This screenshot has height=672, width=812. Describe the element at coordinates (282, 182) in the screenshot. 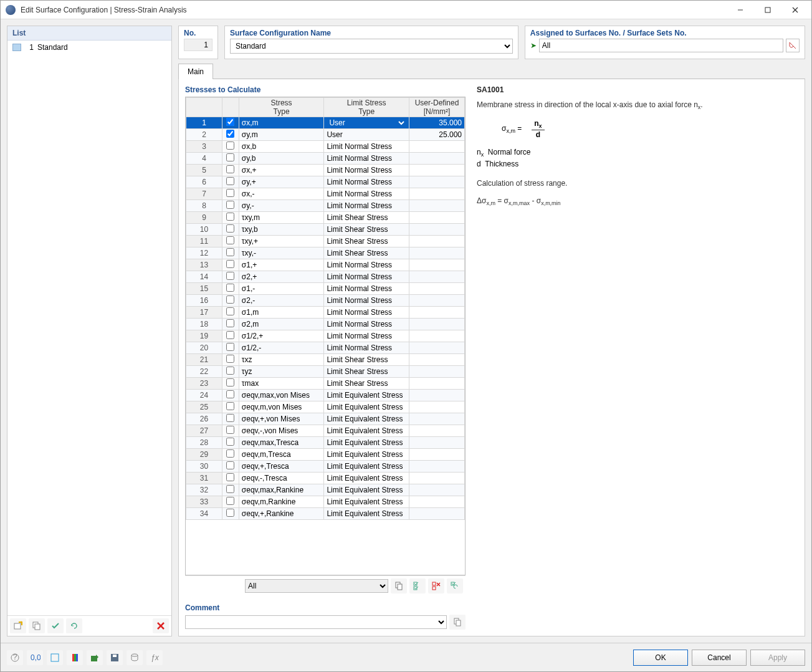

I see `cell-stress-type: σy,+` at that location.